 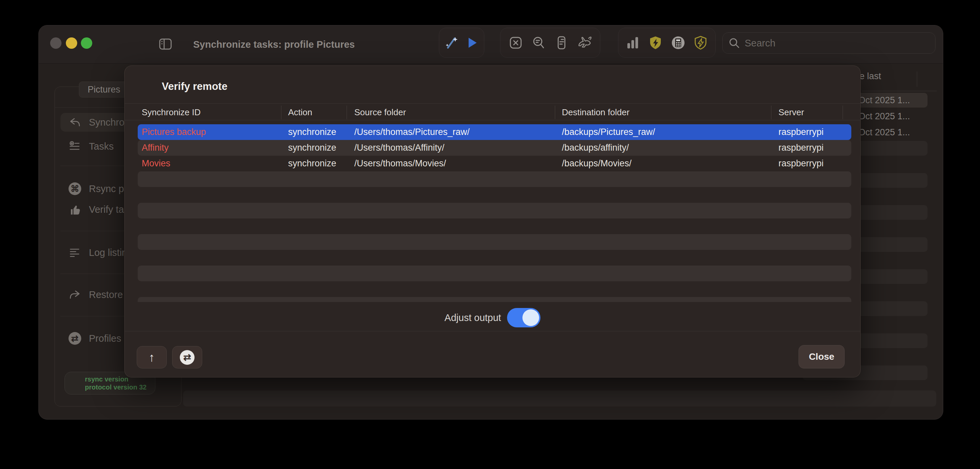 I want to click on rabbit-icon, so click(x=584, y=43).